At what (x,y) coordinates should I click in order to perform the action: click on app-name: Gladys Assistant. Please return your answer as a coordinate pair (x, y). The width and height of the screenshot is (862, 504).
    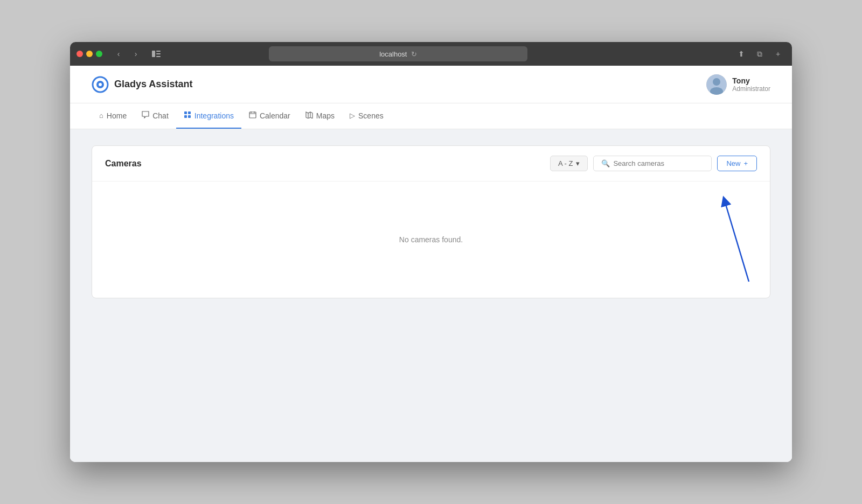
    Looking at the image, I should click on (153, 84).